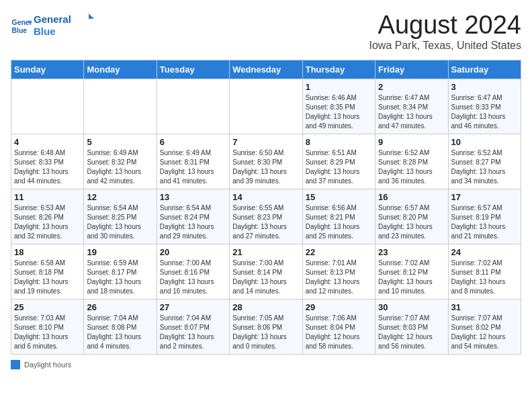 The image size is (532, 411). I want to click on day-number: 26, so click(120, 308).